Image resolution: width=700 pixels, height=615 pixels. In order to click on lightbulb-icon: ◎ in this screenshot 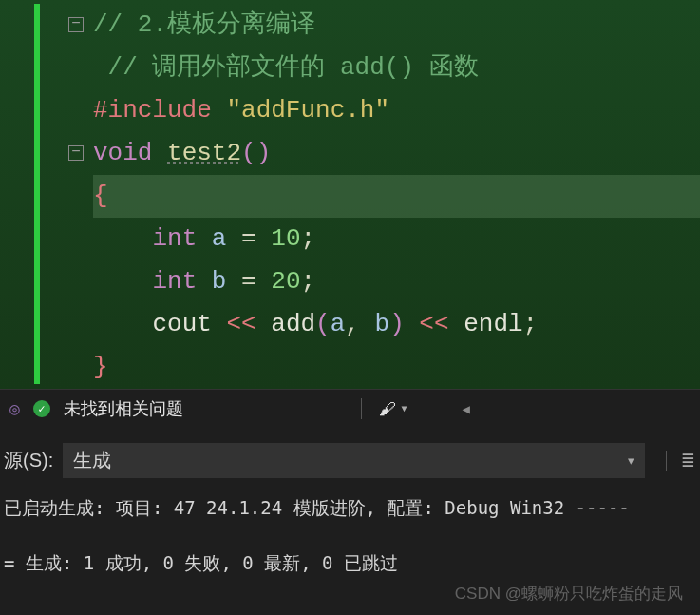, I will do `click(15, 409)`.